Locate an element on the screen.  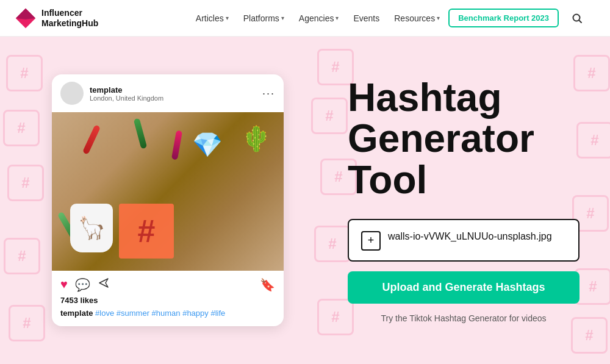
diamond-icon: 💎 is located at coordinates (207, 145).